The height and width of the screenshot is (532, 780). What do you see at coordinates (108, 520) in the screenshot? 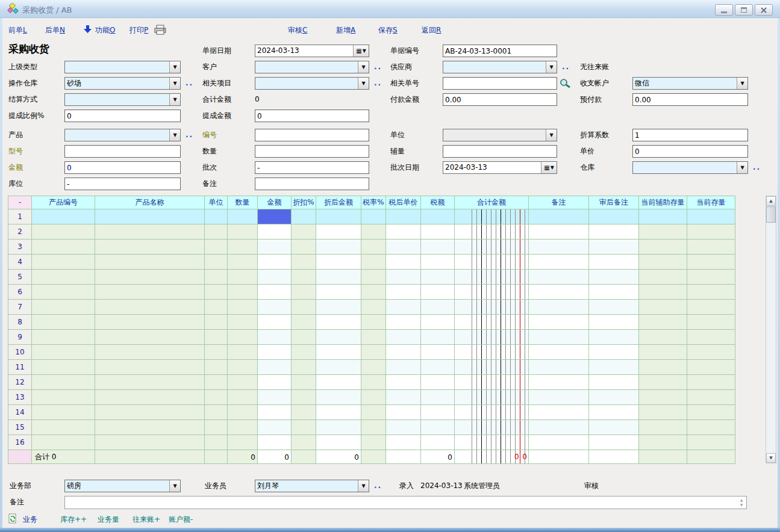
I see `footer-link-volume: 业务量` at bounding box center [108, 520].